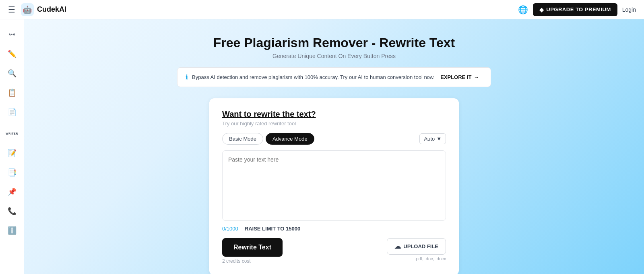  Describe the element at coordinates (12, 112) in the screenshot. I see `document-icon: 📄` at that location.